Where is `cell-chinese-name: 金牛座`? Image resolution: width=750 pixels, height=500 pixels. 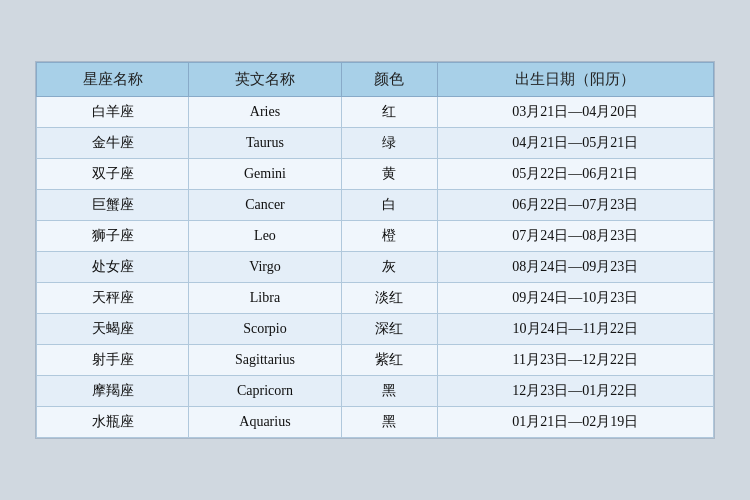
cell-chinese-name: 金牛座 is located at coordinates (113, 144).